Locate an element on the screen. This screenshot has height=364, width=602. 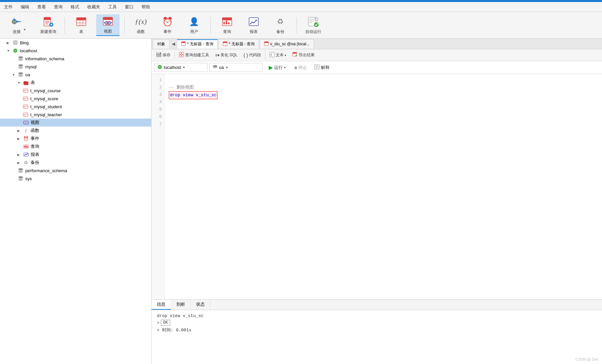
database-selector: oa ▼ is located at coordinates (236, 67).